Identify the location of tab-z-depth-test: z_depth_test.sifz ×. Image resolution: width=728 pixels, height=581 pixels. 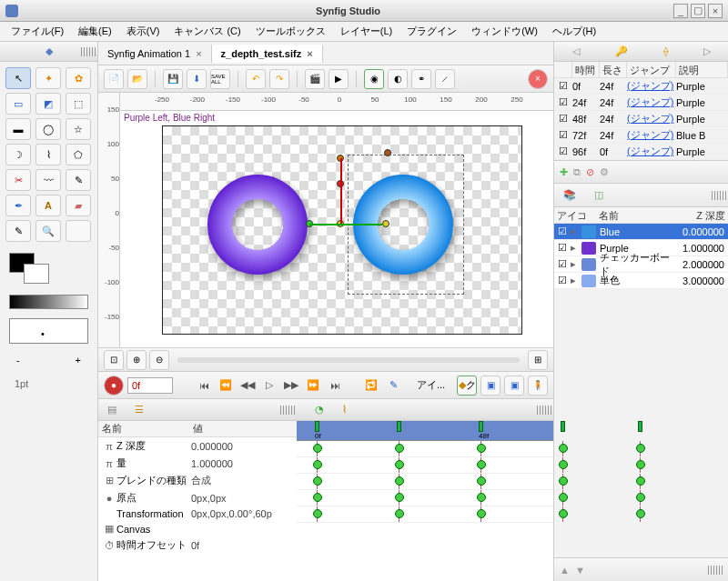
(268, 54).